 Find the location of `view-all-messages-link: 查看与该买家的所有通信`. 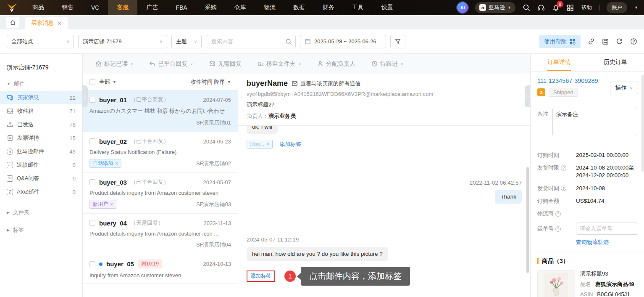

view-all-messages-link: 查看与该买家的所有通信 is located at coordinates (326, 84).